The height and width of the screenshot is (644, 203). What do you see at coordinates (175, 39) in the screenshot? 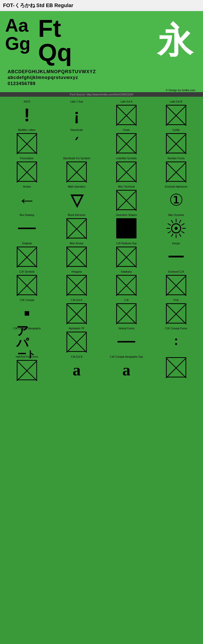
I see `svg-text: 永` at bounding box center [175, 39].